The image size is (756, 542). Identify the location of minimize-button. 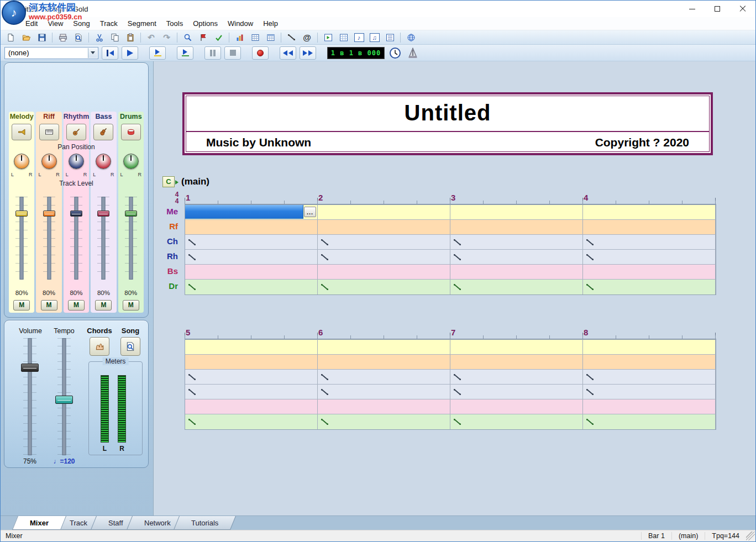
(692, 9).